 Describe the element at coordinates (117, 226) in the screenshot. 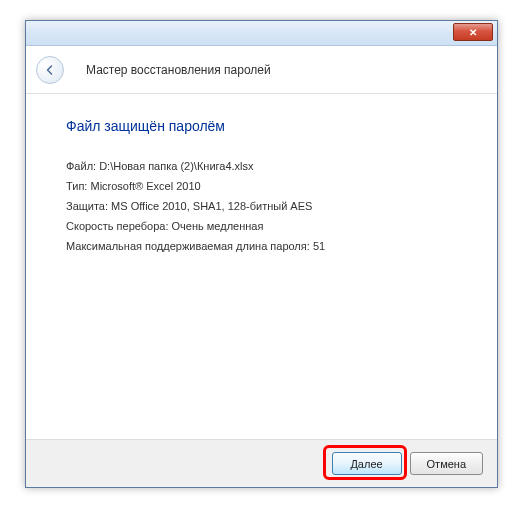

I see `speed-label: Скорость перебора:` at that location.